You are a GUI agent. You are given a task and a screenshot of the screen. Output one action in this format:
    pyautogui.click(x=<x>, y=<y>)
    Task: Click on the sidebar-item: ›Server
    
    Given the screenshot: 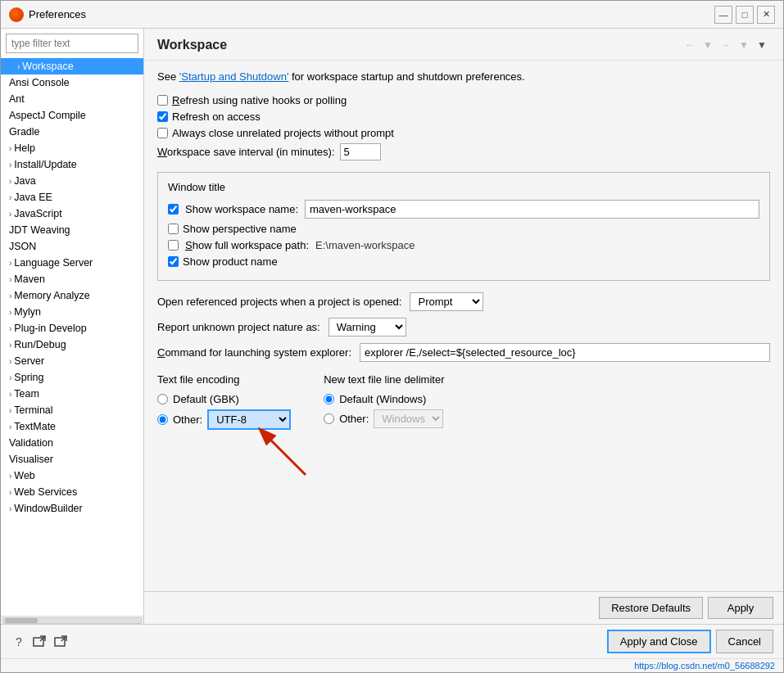 What is the action you would take?
    pyautogui.click(x=72, y=361)
    